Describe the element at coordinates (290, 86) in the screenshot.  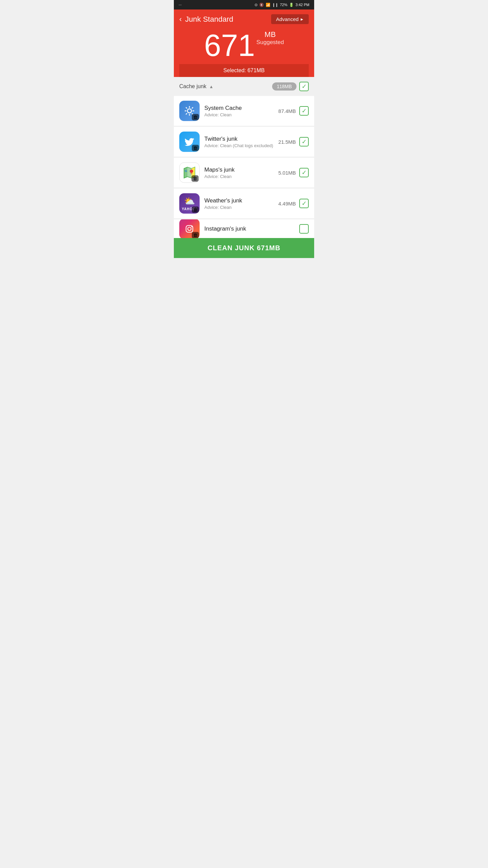
I see `section-right: 118MB ✓` at that location.